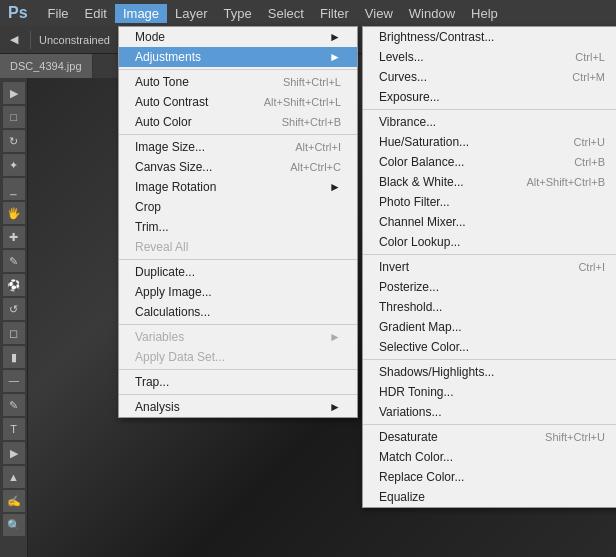  Describe the element at coordinates (238, 407) in the screenshot. I see `image-menu-analysis: Analysis ►` at that location.